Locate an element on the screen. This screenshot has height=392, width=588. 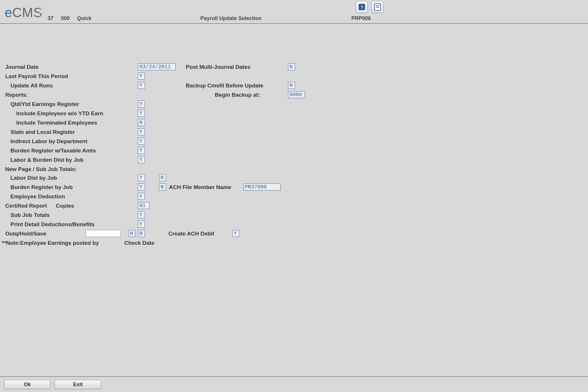
ach-file-label: ACH File Member Name is located at coordinates (200, 187).